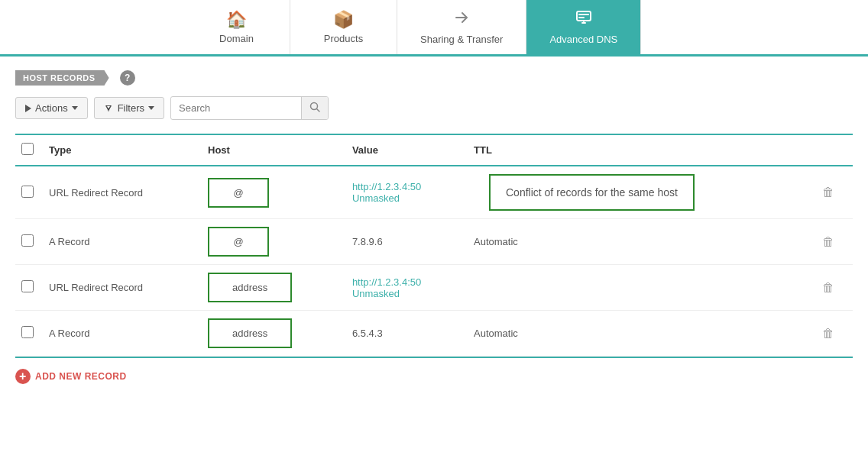 The image size is (868, 465). Describe the element at coordinates (122, 334) in the screenshot. I see `row4-type: A Record` at that location.